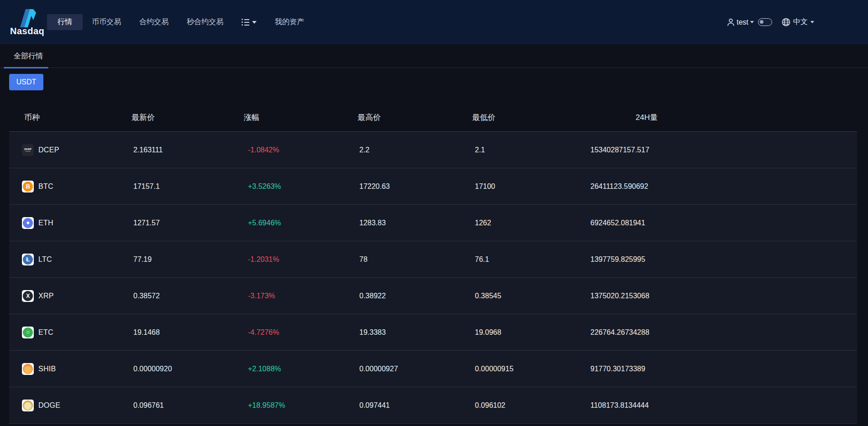 This screenshot has width=868, height=426. What do you see at coordinates (28, 405) in the screenshot?
I see `doge-icon` at bounding box center [28, 405].